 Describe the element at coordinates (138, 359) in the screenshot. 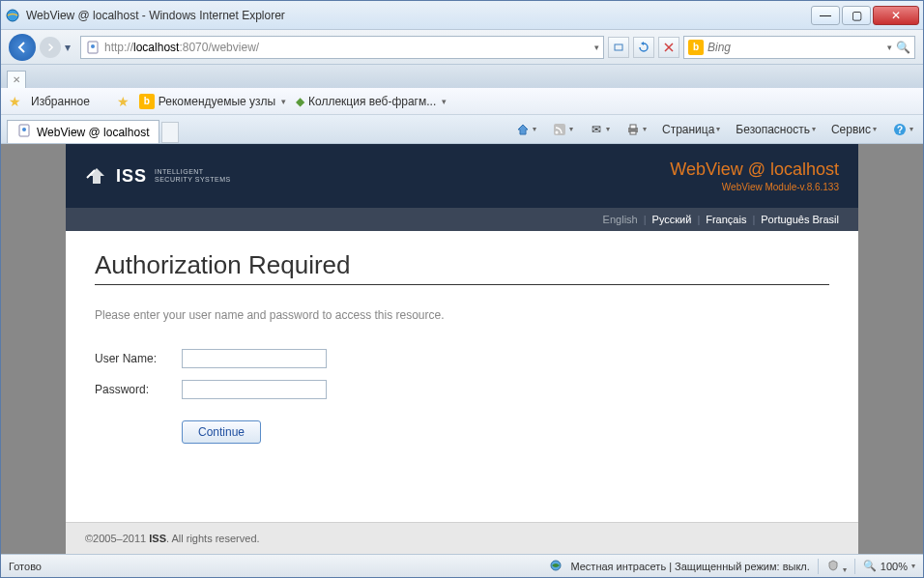

I see `username-label: User Name:` at that location.